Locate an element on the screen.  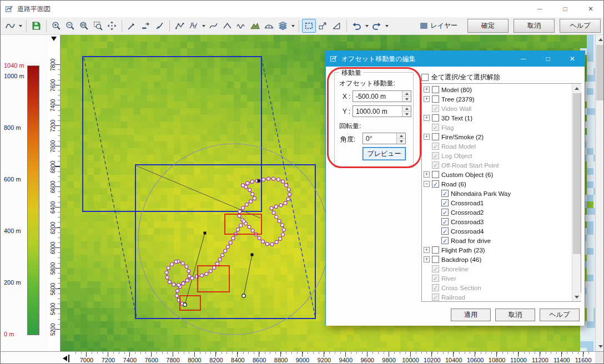
dialog-help-button: ヘルプ is located at coordinates (560, 315).